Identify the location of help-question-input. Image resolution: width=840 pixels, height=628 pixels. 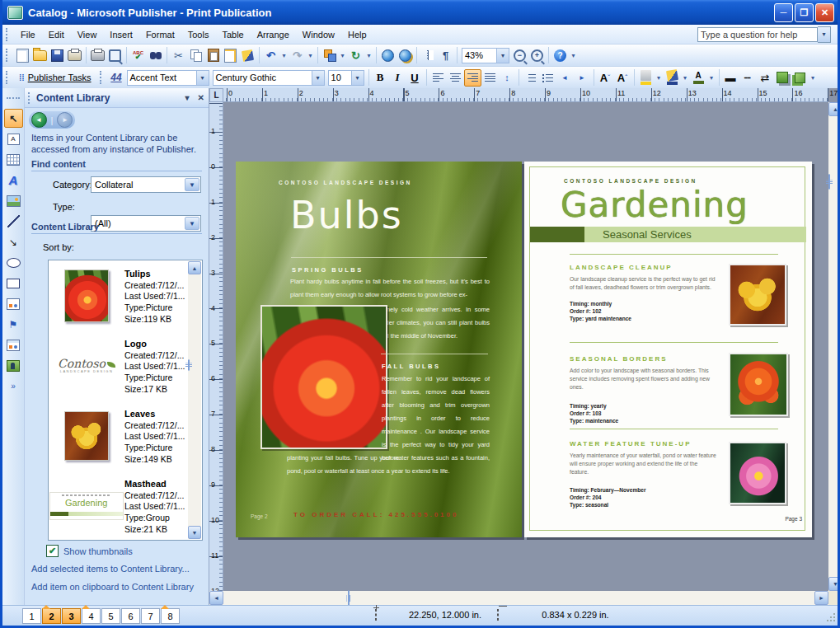
(758, 35).